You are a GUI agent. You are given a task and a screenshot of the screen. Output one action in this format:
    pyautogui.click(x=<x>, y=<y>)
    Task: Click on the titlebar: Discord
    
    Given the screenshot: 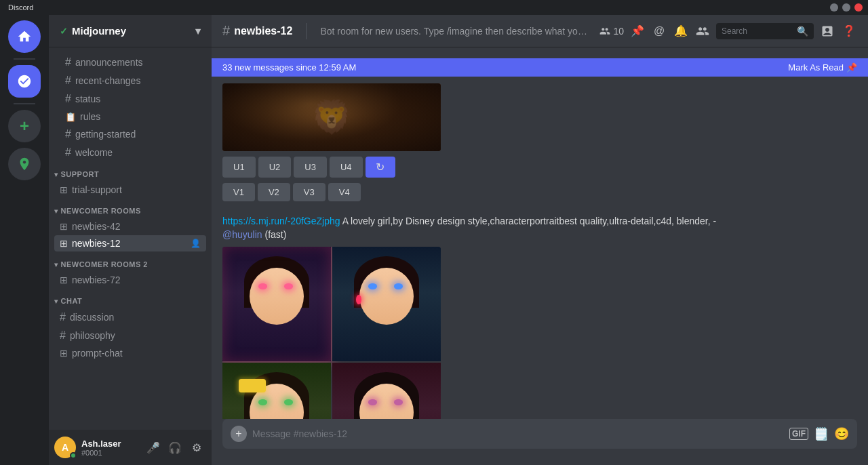 What is the action you would take?
    pyautogui.click(x=434, y=7)
    